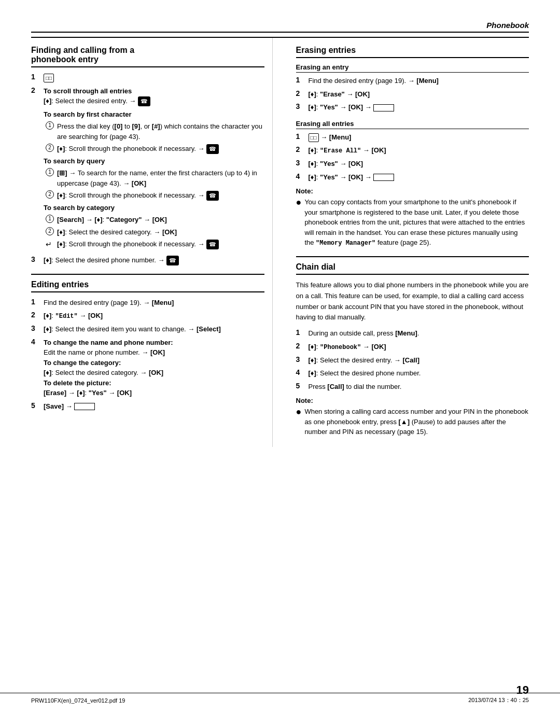 Image resolution: width=560 pixels, height=728 pixels. Describe the element at coordinates (417, 422) in the screenshot. I see `chain-note-text: When storing a calling card access numbe…` at that location.